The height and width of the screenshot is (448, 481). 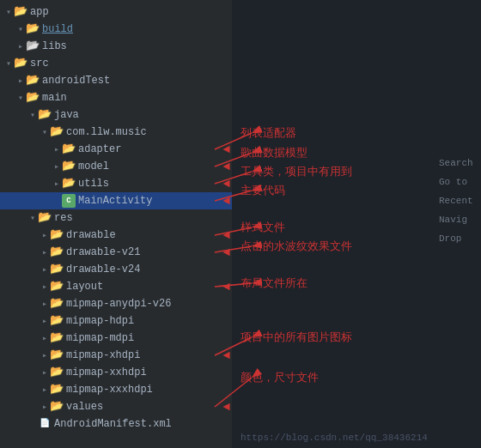 What do you see at coordinates (57, 304) in the screenshot?
I see `file-icon-mipmap-anydpi-v26: 📂` at bounding box center [57, 304].